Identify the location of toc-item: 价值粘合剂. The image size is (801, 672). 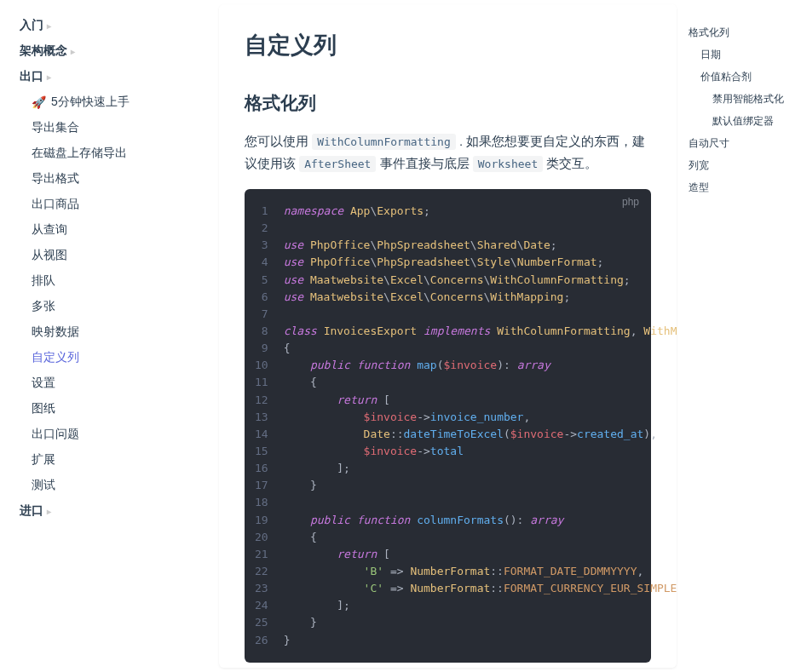
(740, 77).